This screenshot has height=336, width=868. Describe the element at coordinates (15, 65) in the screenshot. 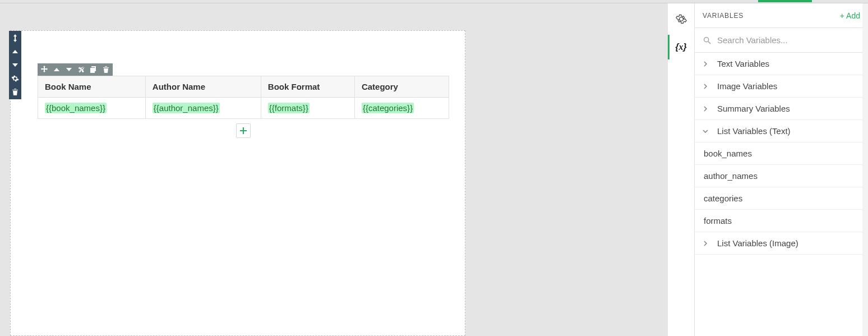

I see `page-vertical-toolbar` at that location.